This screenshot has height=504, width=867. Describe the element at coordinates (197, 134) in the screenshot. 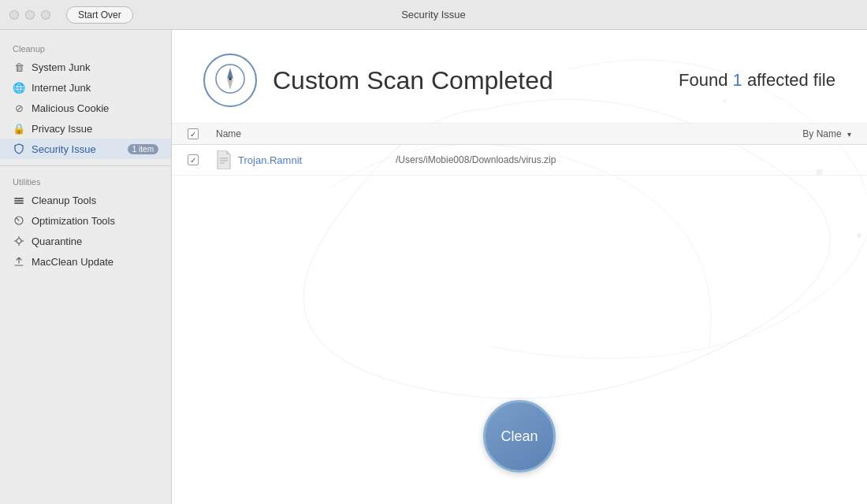

I see `header-checkbox` at that location.